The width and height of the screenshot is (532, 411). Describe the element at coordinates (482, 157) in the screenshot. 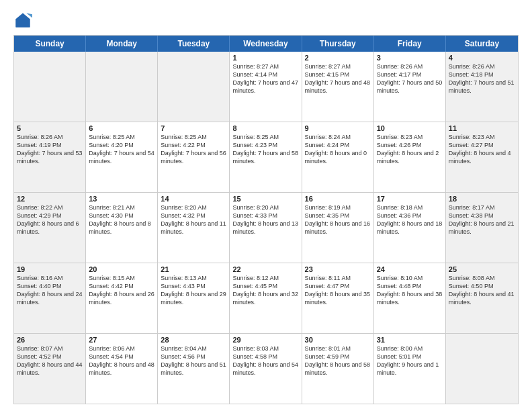

I see `calendar-cell: 11Sunrise: 8:23 AM Sunset: 4:27 PM Dayli…` at that location.